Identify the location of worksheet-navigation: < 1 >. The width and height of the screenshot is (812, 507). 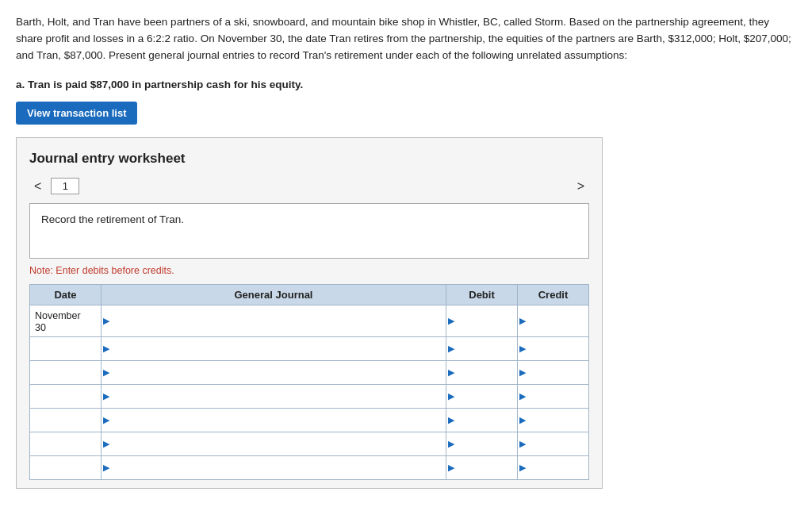
(309, 186).